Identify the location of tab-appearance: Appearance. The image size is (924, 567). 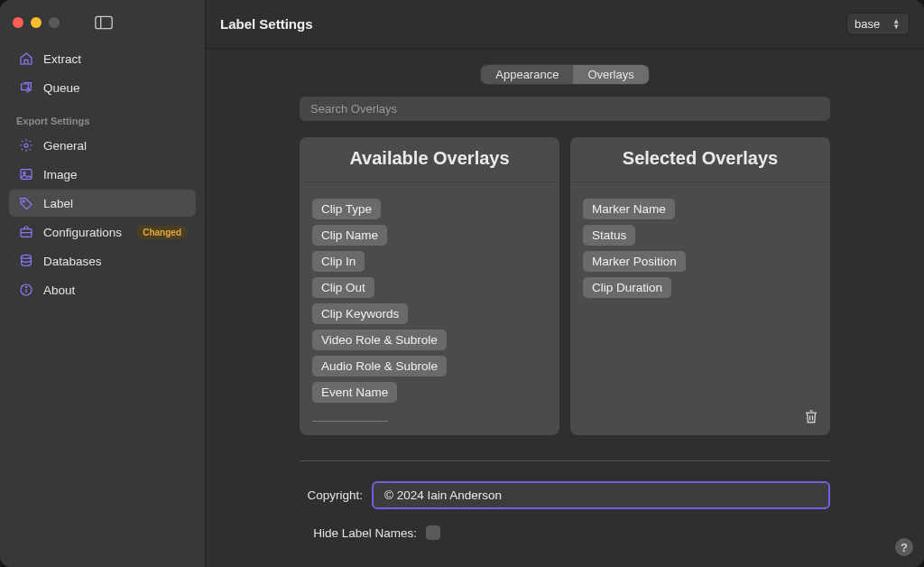
(527, 74).